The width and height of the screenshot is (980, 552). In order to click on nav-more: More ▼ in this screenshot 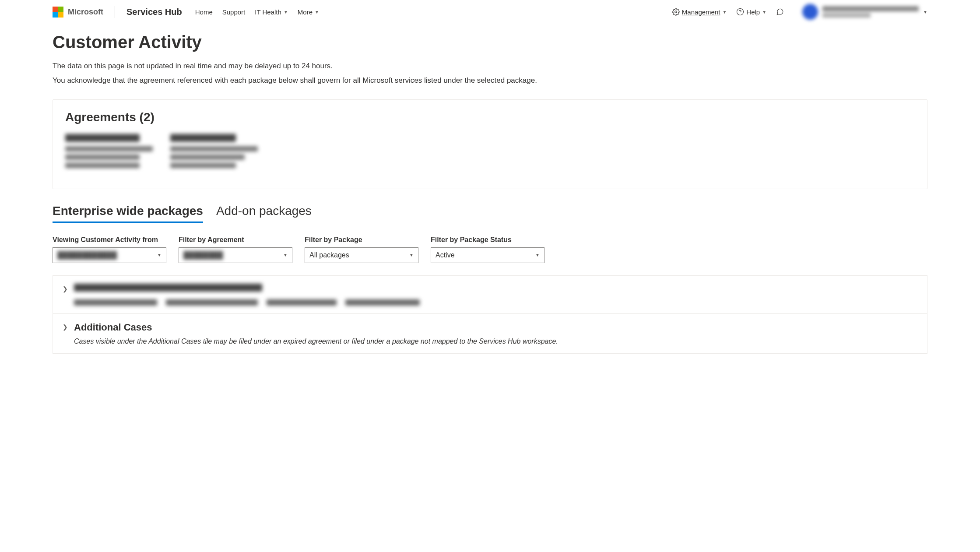, I will do `click(308, 12)`.